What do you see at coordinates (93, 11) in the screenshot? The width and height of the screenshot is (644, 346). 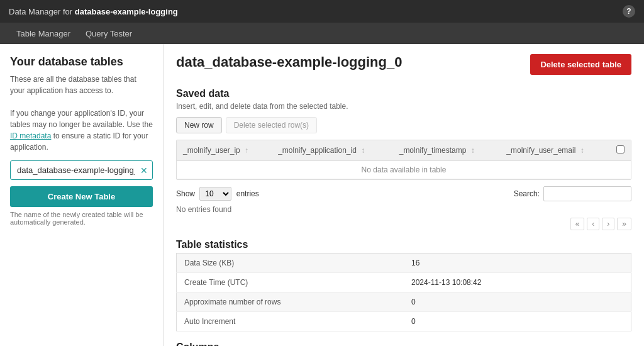 I see `app-title: Data Manager for database-example-loggin…` at bounding box center [93, 11].